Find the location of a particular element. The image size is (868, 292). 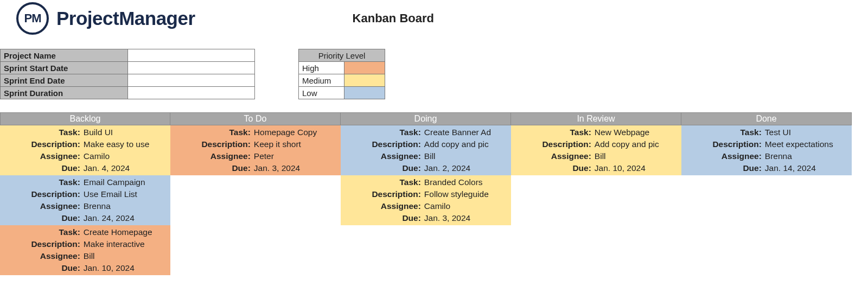

card-row-due: Due:Jan. 4, 2024 is located at coordinates (85, 168).